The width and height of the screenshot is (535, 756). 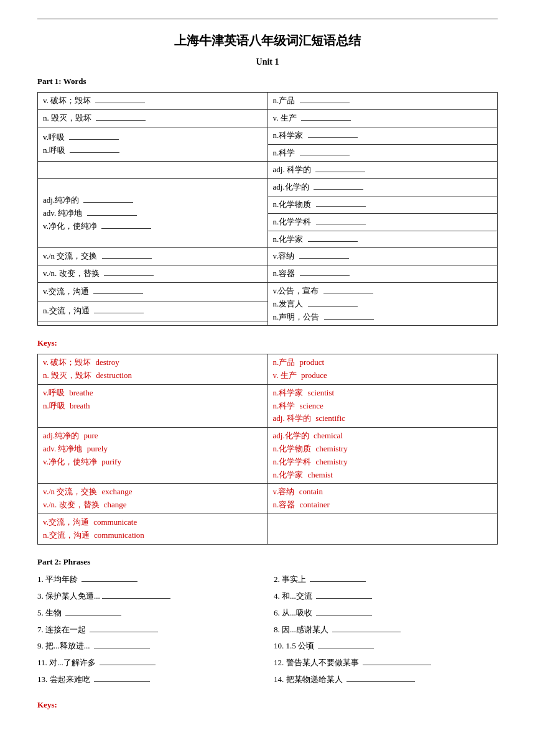 What do you see at coordinates (153, 274) in the screenshot?
I see `table-cell: v./n. 改变，替换` at bounding box center [153, 274].